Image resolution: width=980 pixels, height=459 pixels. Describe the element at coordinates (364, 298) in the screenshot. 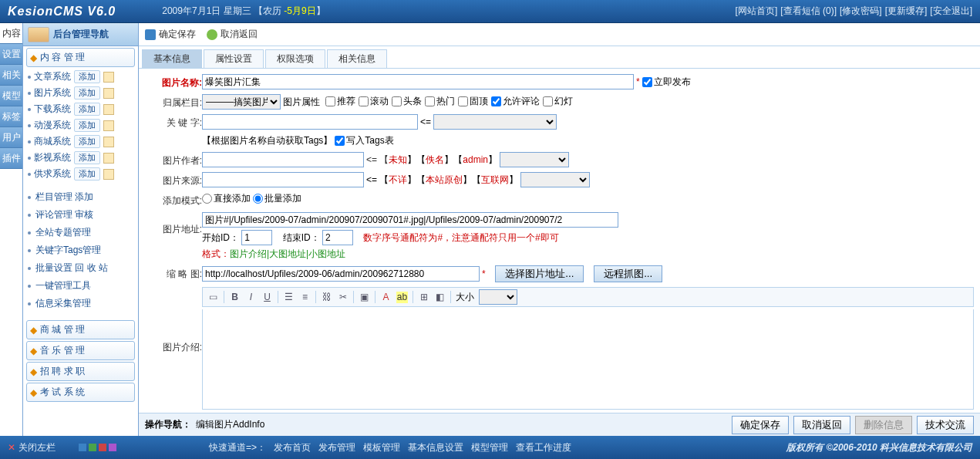

I see `image-icon: ▣` at that location.